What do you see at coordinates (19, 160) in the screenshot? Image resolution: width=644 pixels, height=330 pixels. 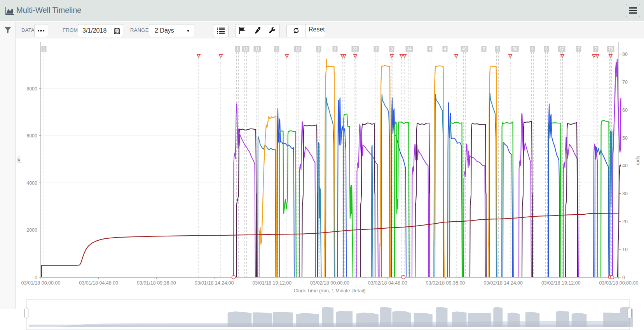 I see `svg-text: psi` at bounding box center [19, 160].